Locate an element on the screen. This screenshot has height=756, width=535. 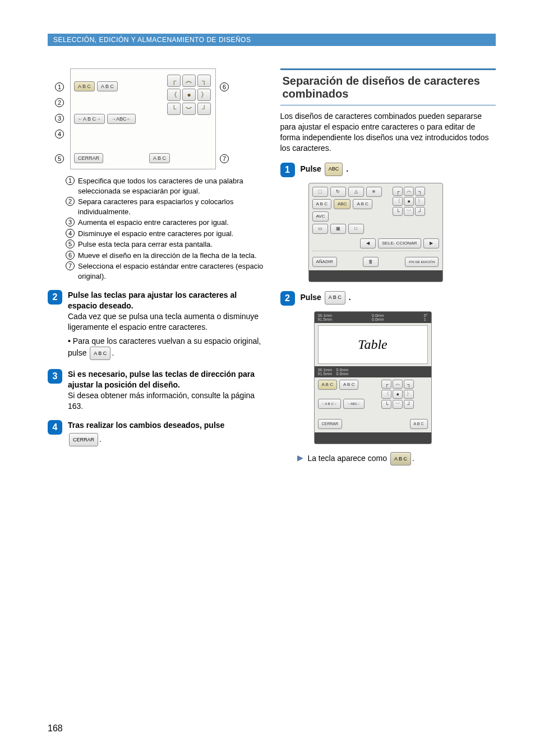
annotation-text: Mueve el diseño en la dirección de la fl… is located at coordinates (167, 256).